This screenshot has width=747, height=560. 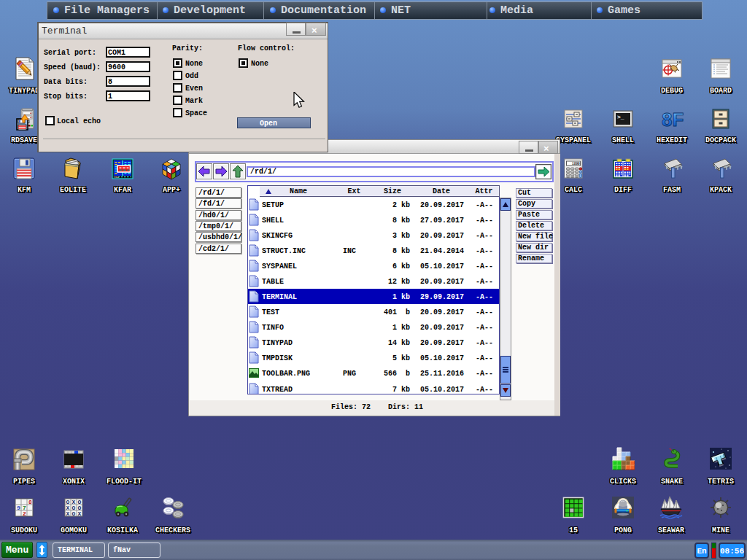 What do you see at coordinates (576, 163) in the screenshot?
I see `svg-text: 1890` at bounding box center [576, 163].